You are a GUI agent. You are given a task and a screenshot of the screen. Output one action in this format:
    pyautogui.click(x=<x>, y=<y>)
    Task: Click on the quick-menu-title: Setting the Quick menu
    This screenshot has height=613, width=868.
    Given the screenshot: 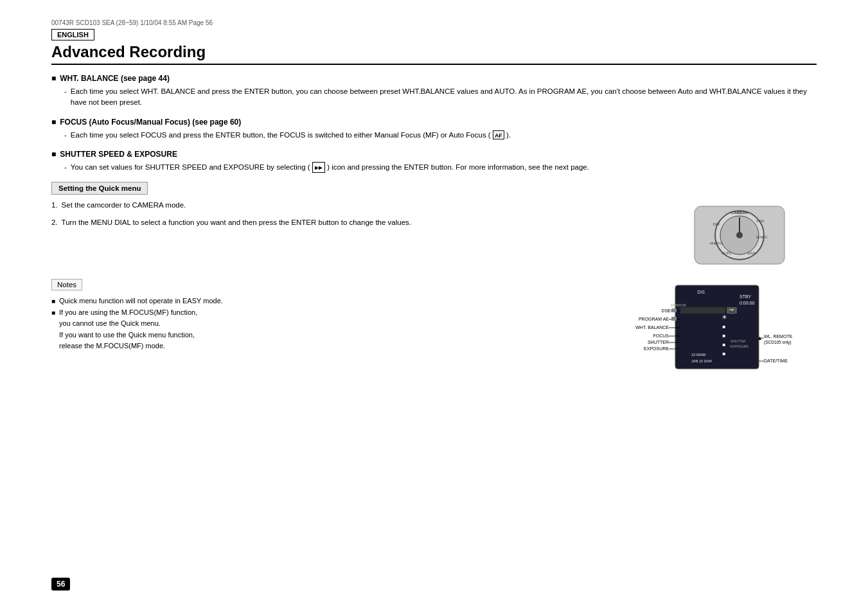 What is the action you would take?
    pyautogui.click(x=100, y=188)
    